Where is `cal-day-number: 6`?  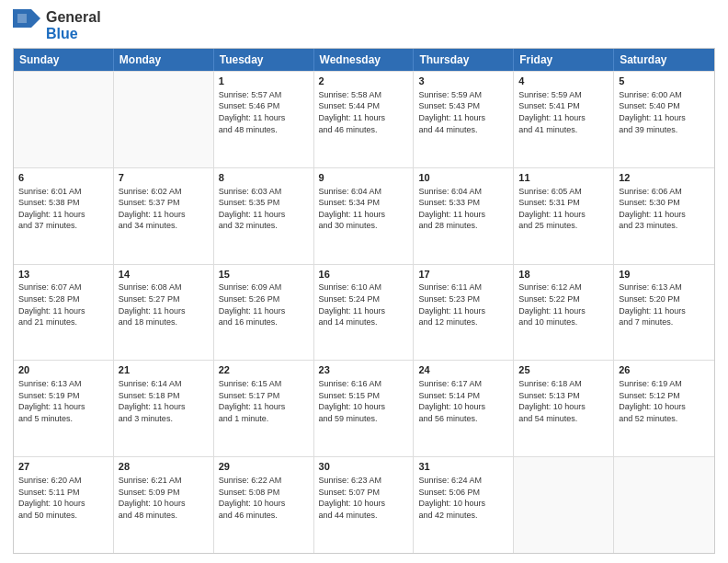
cal-day-number: 6 is located at coordinates (63, 178).